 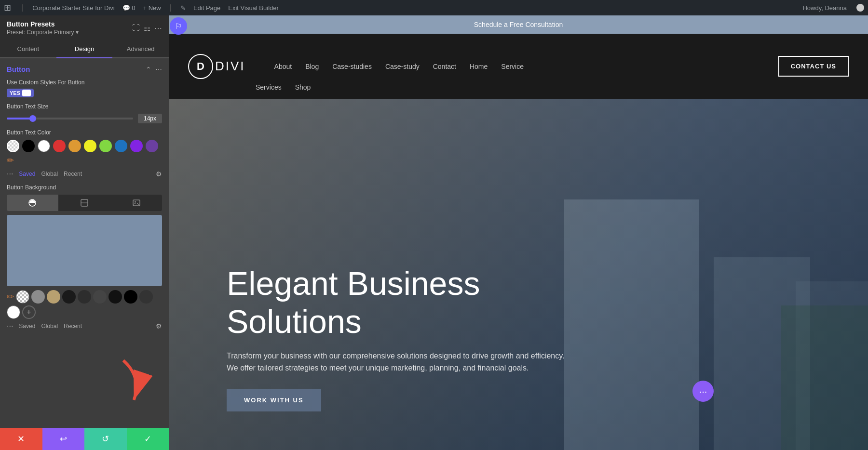 What do you see at coordinates (136, 146) in the screenshot?
I see `color-swatch-purple` at bounding box center [136, 146].